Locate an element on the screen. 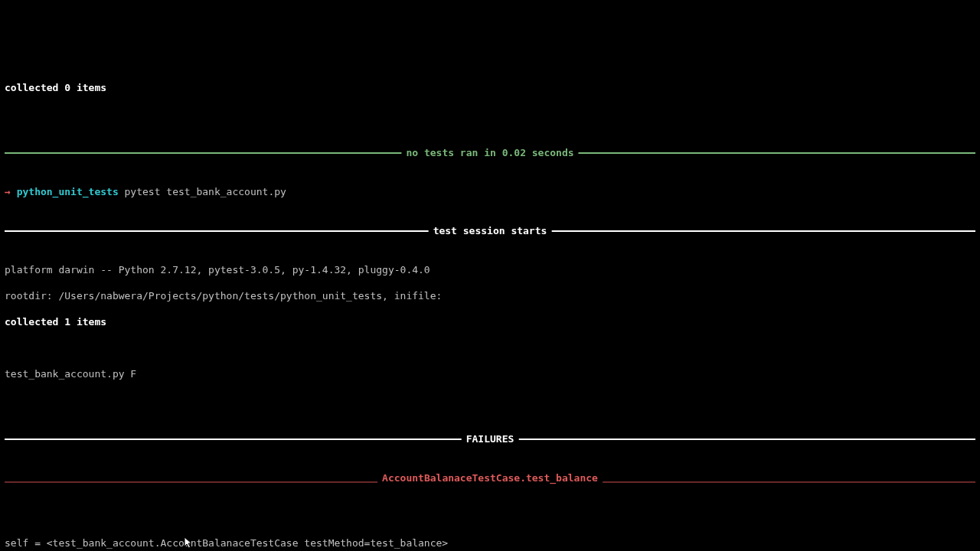 The height and width of the screenshot is (551, 980). separator-no-tests: no tests ran in 0.02 seconds is located at coordinates (490, 153).